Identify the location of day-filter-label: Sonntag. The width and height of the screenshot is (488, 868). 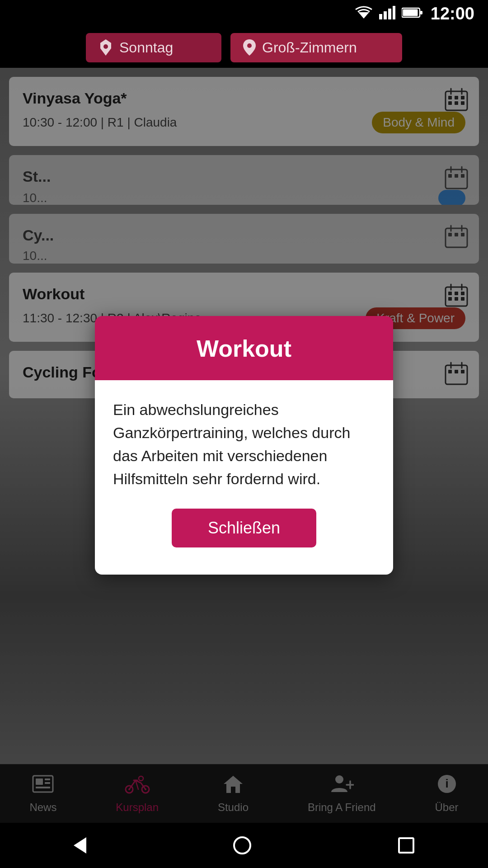
(146, 48).